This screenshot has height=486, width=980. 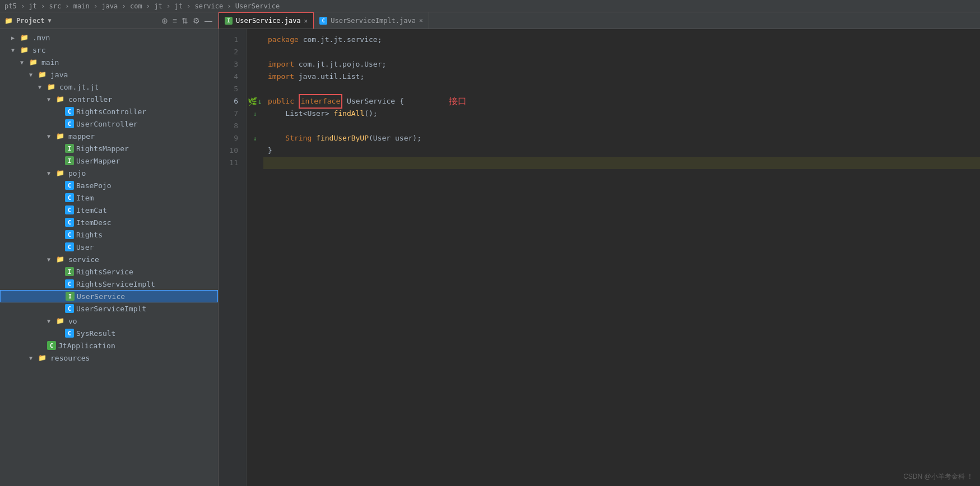 What do you see at coordinates (255, 114) in the screenshot?
I see `gutter-line-7: ↓` at bounding box center [255, 114].